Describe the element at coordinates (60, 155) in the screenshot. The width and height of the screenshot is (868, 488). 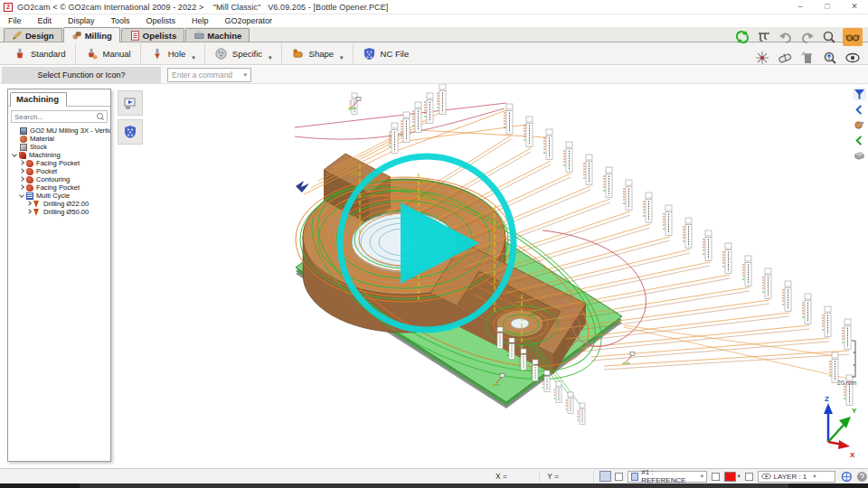
I see `tree-item-machining: Machining` at that location.